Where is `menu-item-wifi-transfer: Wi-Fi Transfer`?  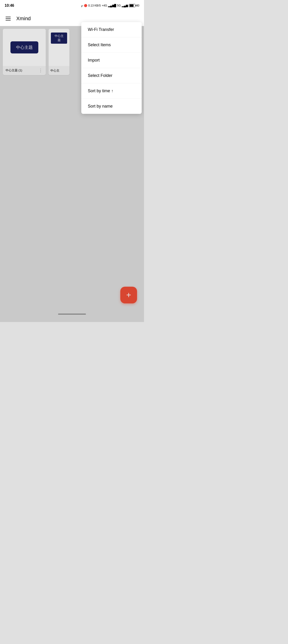
menu-item-wifi-transfer: Wi-Fi Transfer is located at coordinates (112, 30).